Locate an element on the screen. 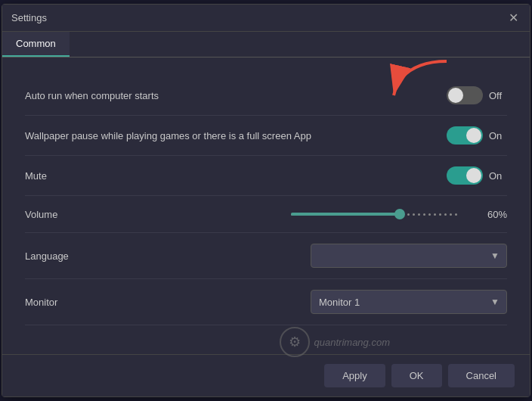 The height and width of the screenshot is (401, 532). auto-run-knob is located at coordinates (456, 95).